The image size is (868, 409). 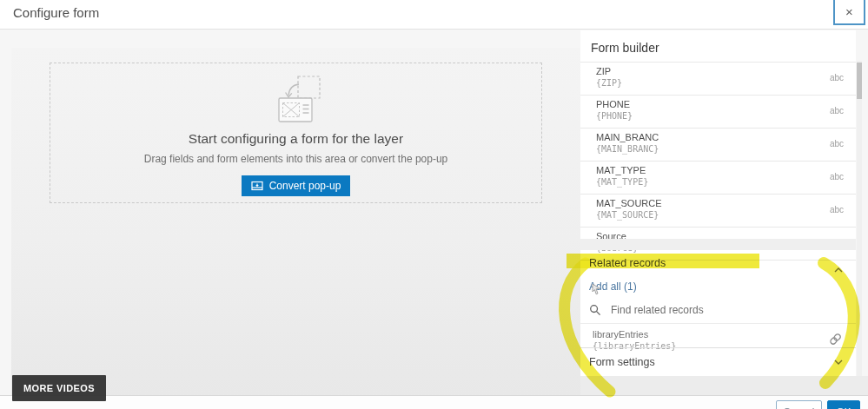 I want to click on chevron-up-icon, so click(x=838, y=268).